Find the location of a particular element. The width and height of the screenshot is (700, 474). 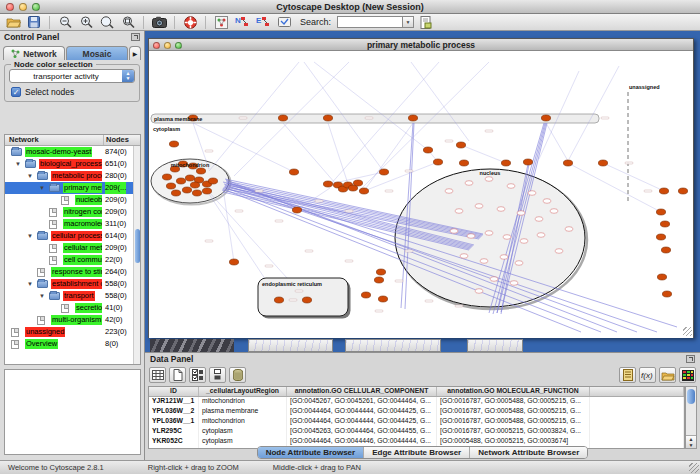

snapshot-icon is located at coordinates (159, 22).